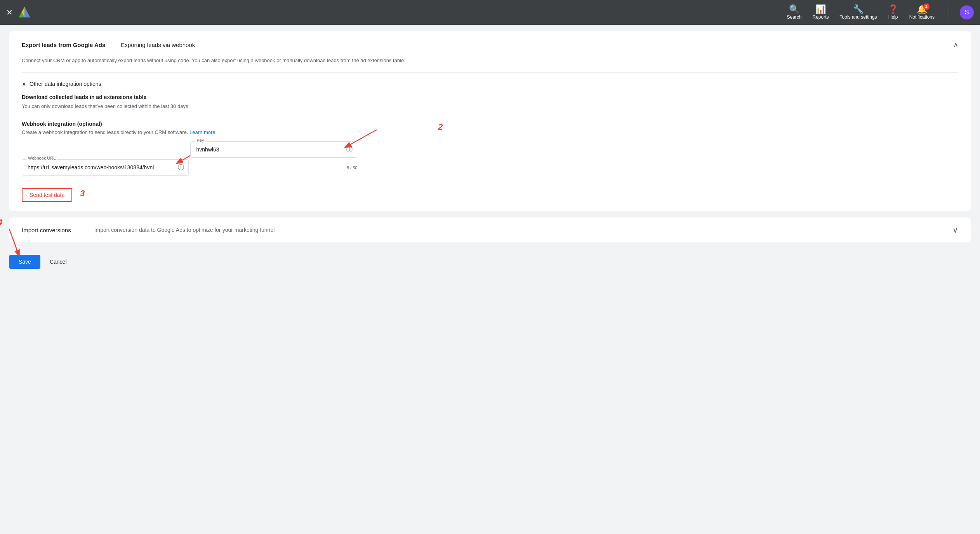 The width and height of the screenshot is (980, 534). Describe the element at coordinates (821, 9) in the screenshot. I see `reports-icon: 📊` at that location.